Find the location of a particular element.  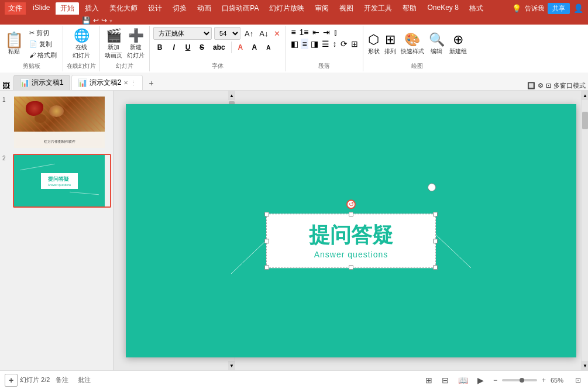

alert-text: 告诉我 is located at coordinates (535, 8).